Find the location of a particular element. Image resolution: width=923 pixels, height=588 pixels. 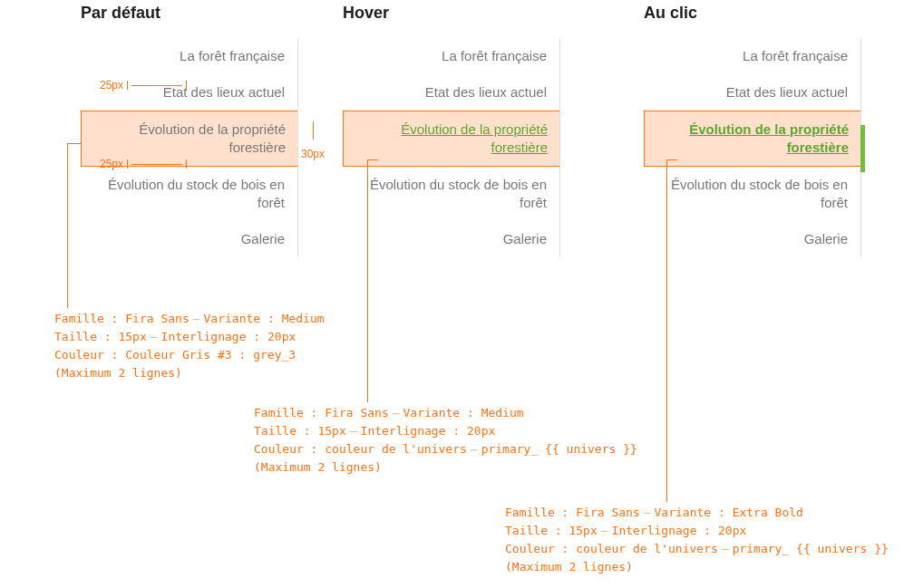

spec-click: Famille : Fira Sans—Variante : Extra Bol… is located at coordinates (696, 540).